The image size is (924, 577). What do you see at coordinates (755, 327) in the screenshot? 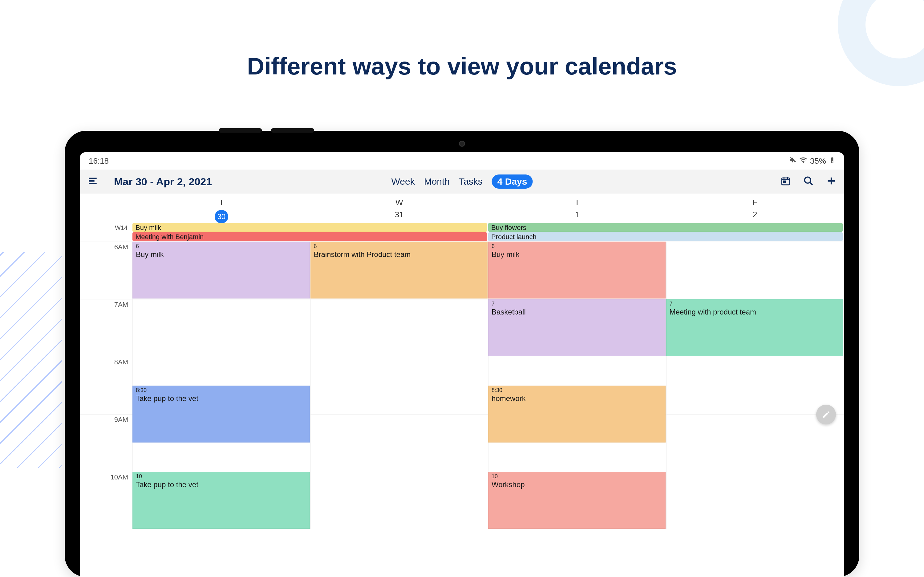
I see `calendar-event: 7Meeting with product team` at bounding box center [755, 327].